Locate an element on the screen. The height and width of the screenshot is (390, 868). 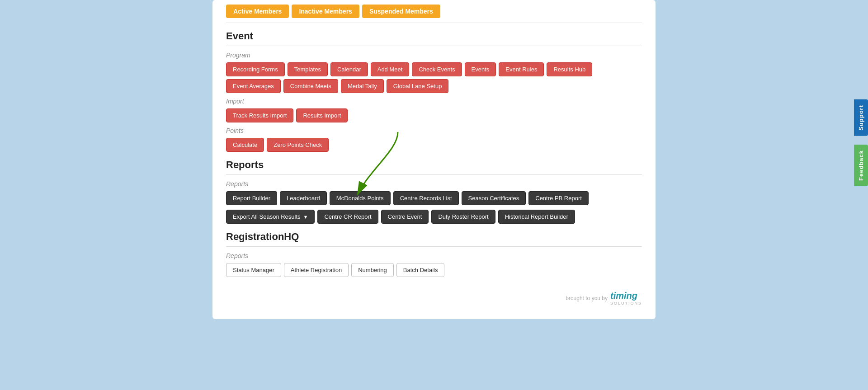
check-events-button: Check Events is located at coordinates (437, 70).